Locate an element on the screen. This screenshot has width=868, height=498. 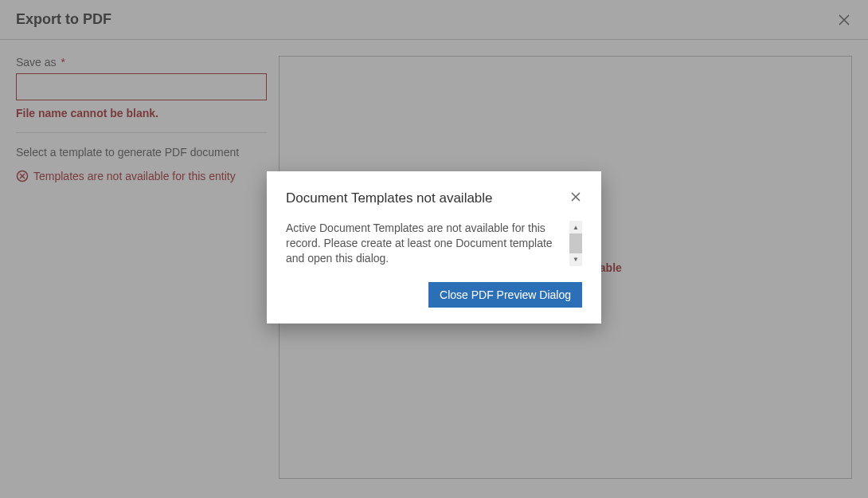
scroll-up-arrow: ▲ is located at coordinates (576, 227).